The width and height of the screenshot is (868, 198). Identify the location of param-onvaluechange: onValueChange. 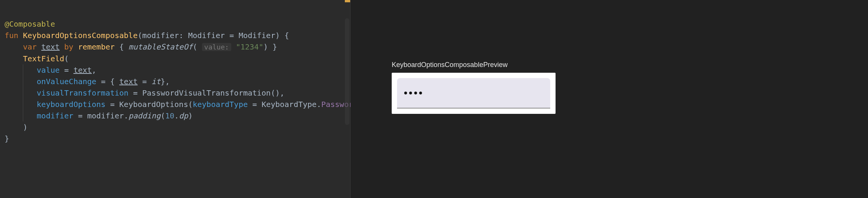
(66, 81).